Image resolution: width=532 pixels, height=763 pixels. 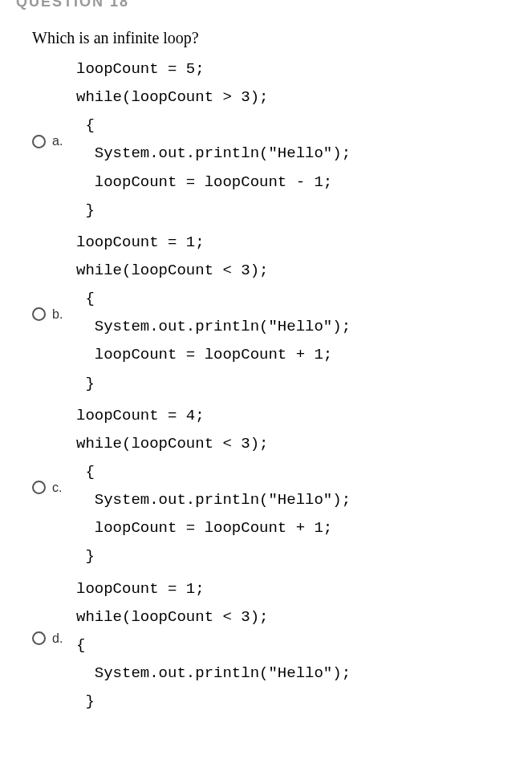 What do you see at coordinates (58, 315) in the screenshot?
I see `option-b-label: b.` at bounding box center [58, 315].